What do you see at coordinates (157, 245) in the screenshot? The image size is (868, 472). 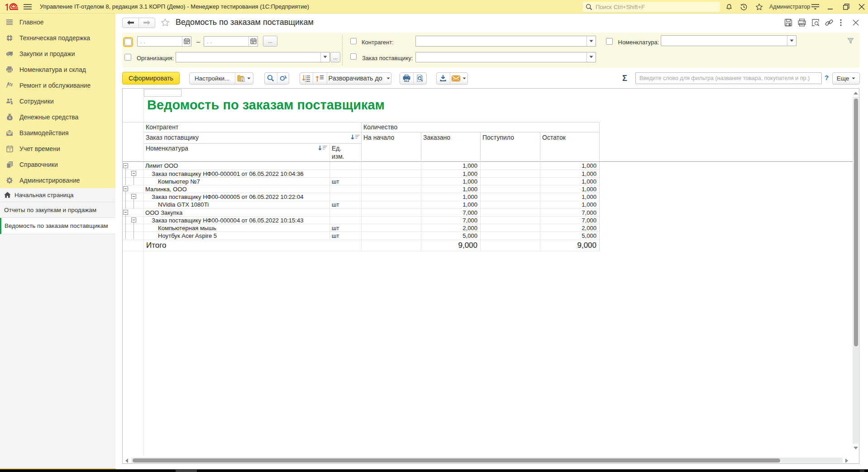 I see `total-label: Итого` at bounding box center [157, 245].